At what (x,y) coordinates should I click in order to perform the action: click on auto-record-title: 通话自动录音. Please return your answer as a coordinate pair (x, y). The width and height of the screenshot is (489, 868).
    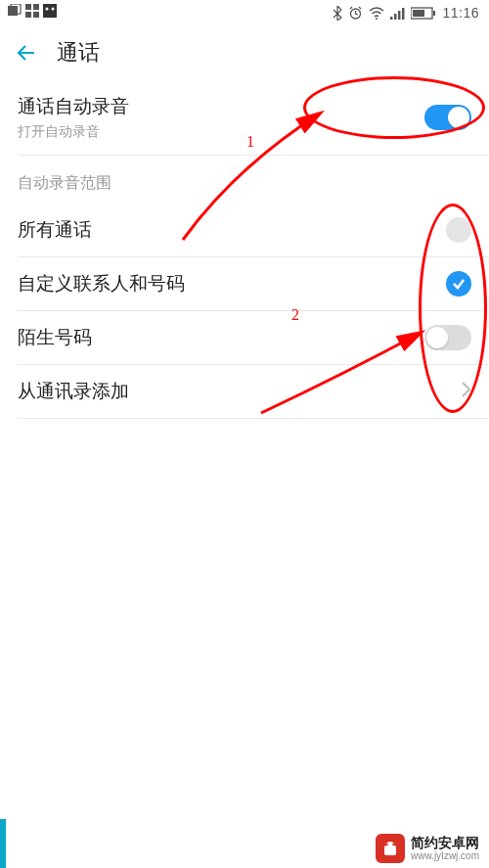
    Looking at the image, I should click on (73, 107).